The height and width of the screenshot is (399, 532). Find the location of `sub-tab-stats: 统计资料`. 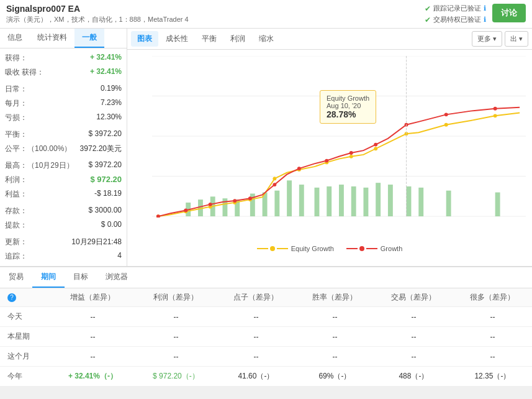

sub-tab-stats: 统计资料 is located at coordinates (52, 39).